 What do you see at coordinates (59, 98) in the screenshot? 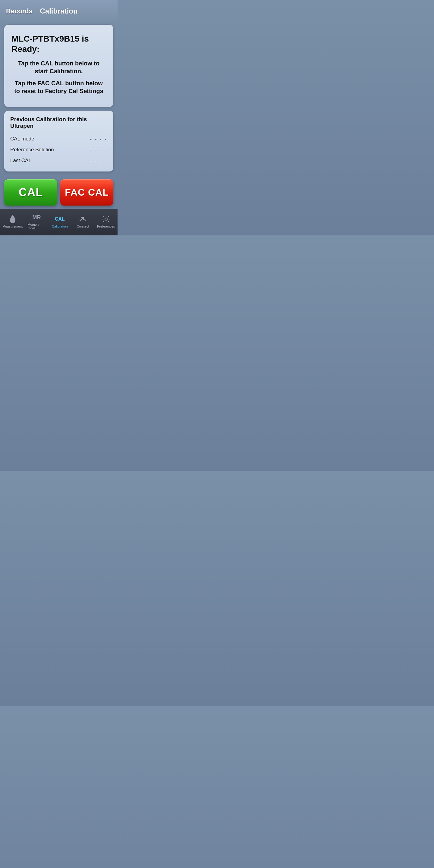
I see `main-content: MLC-PTBTx9B15 is Ready: Tap the CAL butt…` at bounding box center [59, 98].